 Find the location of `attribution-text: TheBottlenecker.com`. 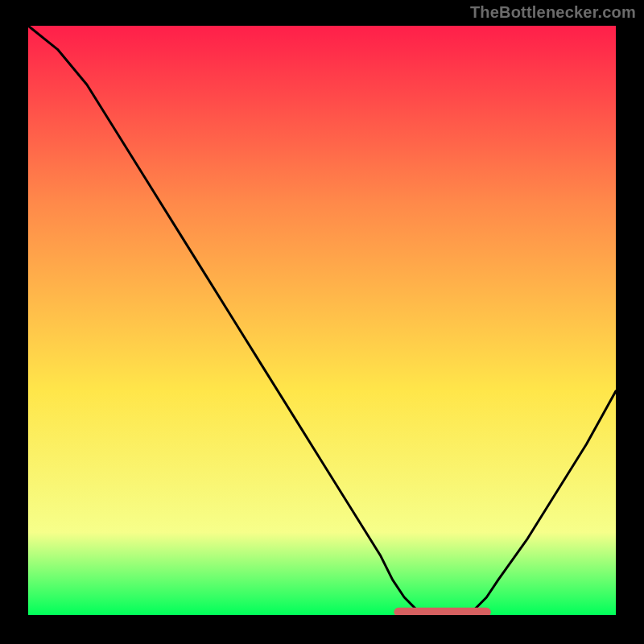

attribution-text: TheBottlenecker.com is located at coordinates (553, 13).